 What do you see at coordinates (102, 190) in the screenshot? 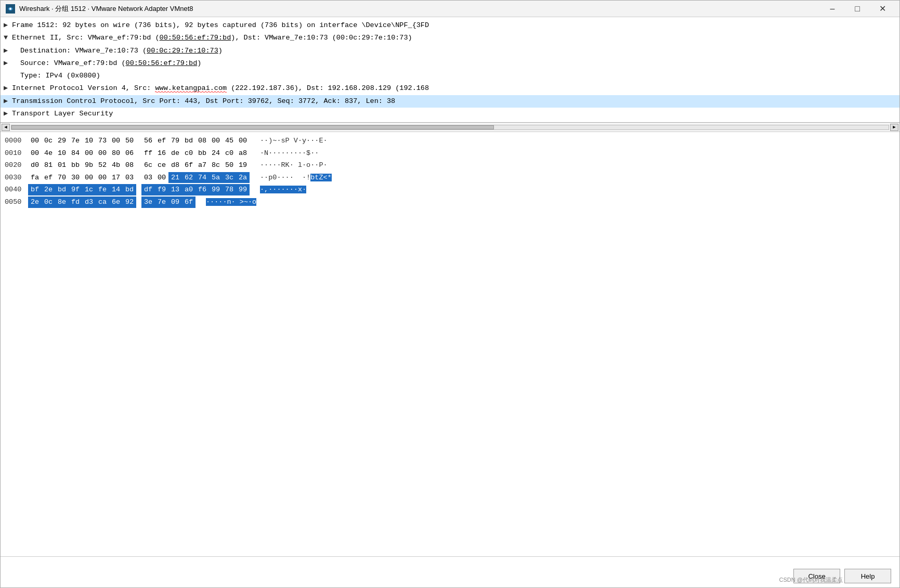
I see `hex-byte: fe` at bounding box center [102, 190].